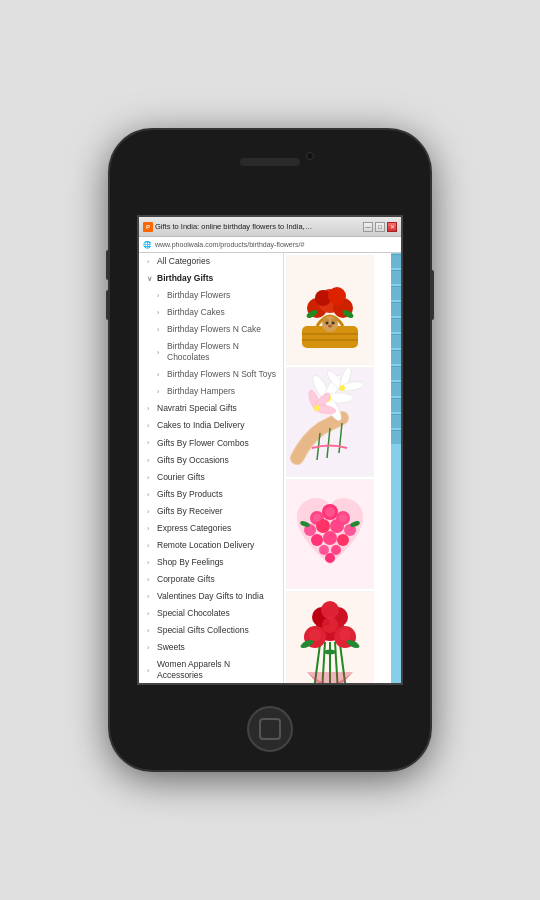  I want to click on sidebar-item-gifts-by-products: › Gifts By Products, so click(211, 494).